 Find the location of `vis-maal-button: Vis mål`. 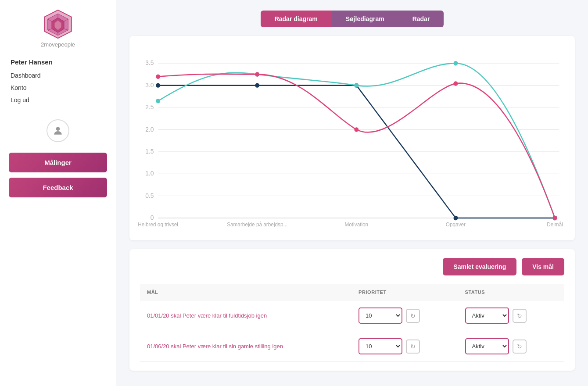

vis-maal-button: Vis mål is located at coordinates (543, 267).